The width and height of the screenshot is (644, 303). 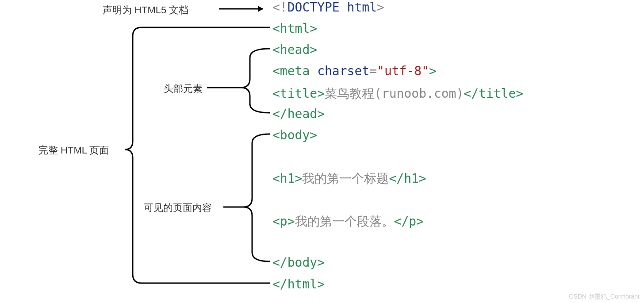 I want to click on code-body-open: <body>, so click(x=295, y=135).